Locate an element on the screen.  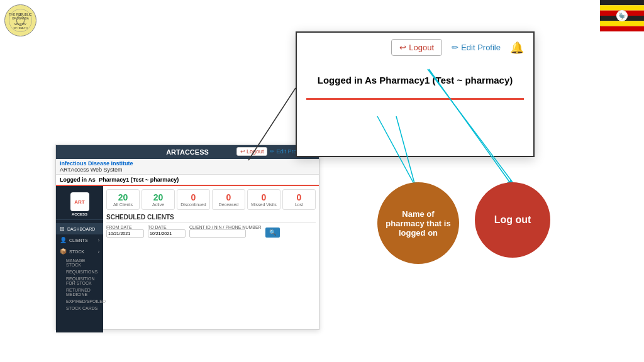
stat-active: 20 Active is located at coordinates (158, 200).